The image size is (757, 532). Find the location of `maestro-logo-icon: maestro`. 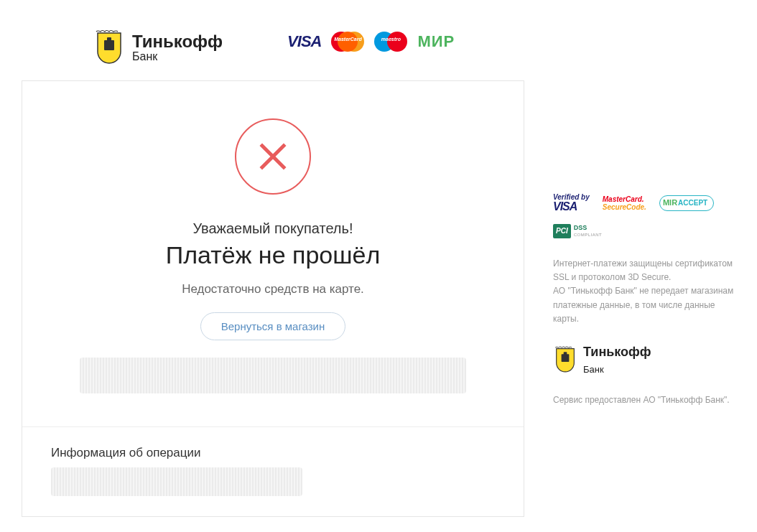

maestro-logo-icon: maestro is located at coordinates (391, 42).